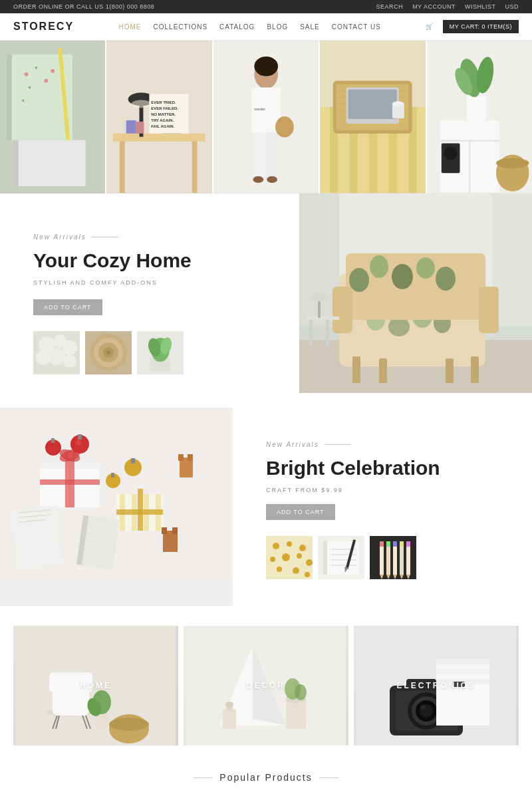  Describe the element at coordinates (153, 261) in the screenshot. I see `cozy-title: Your Cozy Home` at that location.